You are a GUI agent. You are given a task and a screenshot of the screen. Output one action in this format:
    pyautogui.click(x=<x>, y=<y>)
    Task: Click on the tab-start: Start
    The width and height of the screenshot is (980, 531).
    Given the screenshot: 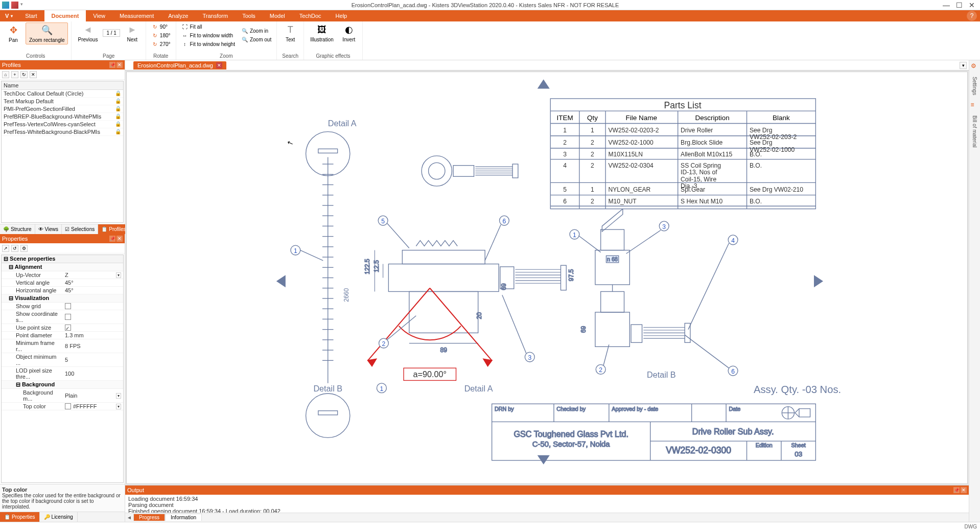 What is the action you would take?
    pyautogui.click(x=31, y=16)
    